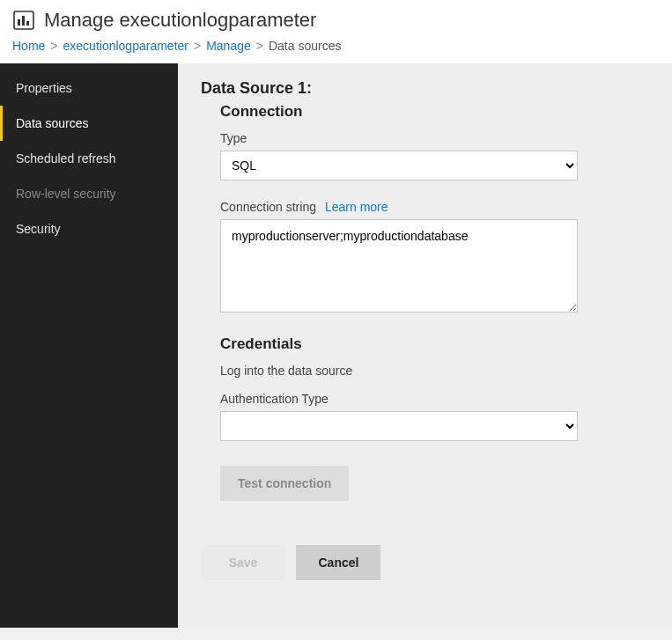 The height and width of the screenshot is (640, 672). I want to click on type-select: SQL, so click(399, 166).